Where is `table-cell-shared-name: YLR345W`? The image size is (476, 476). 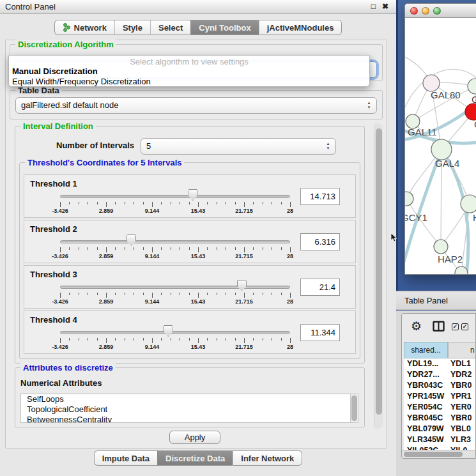 table-cell-shared-name: YLR345W is located at coordinates (426, 440).